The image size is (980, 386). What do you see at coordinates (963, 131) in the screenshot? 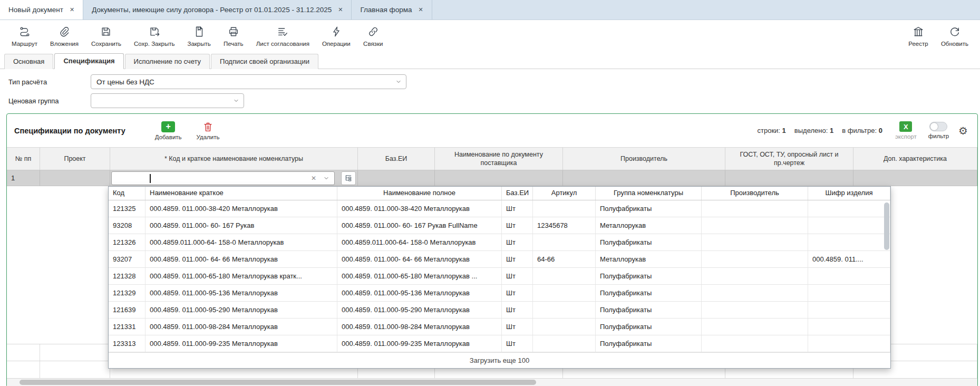
I see `gear-icon: ⚙` at bounding box center [963, 131].